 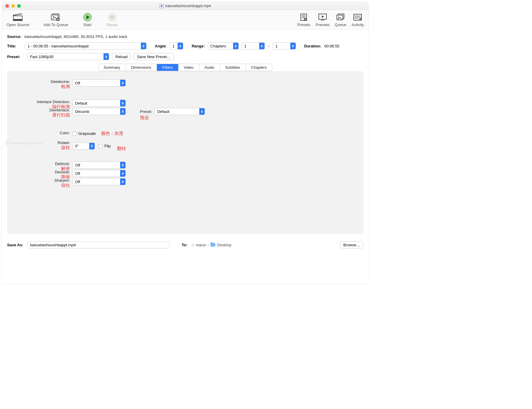 What do you see at coordinates (173, 118) in the screenshot?
I see `deint-preset-annotation: 预设` at bounding box center [173, 118].